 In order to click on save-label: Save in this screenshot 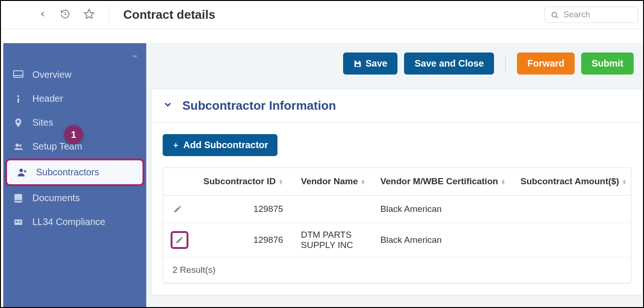, I will do `click(377, 64)`.